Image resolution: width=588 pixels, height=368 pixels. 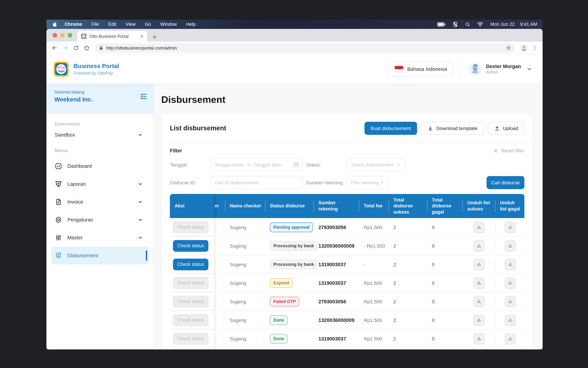 What do you see at coordinates (376, 165) in the screenshot?
I see `status-select: Status disbursement` at bounding box center [376, 165].